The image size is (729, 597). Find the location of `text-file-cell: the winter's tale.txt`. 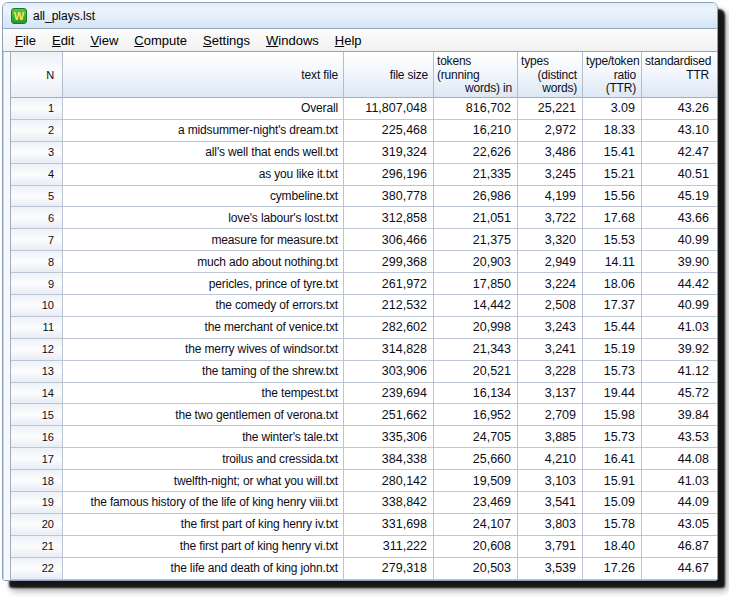

text-file-cell: the winter's tale.txt is located at coordinates (204, 436).